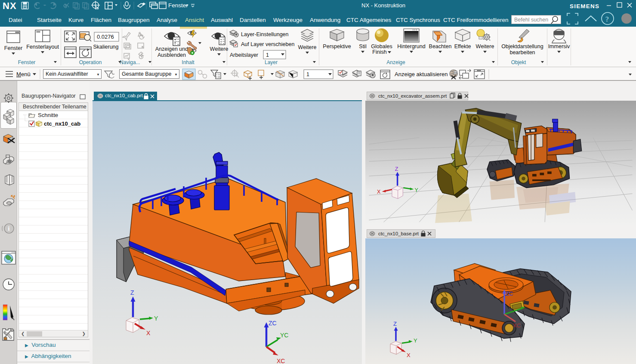  What do you see at coordinates (105, 37) in the screenshot?
I see `svg-text: 0.0276` at bounding box center [105, 37].